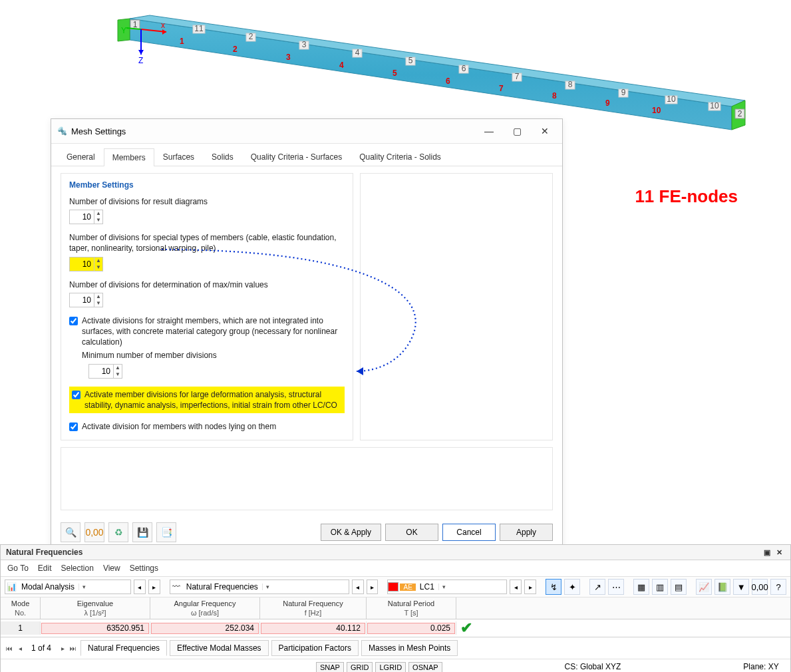 This screenshot has width=791, height=672. Describe the element at coordinates (315, 648) in the screenshot. I see `tab-participation-factors: Participation Factors` at that location.